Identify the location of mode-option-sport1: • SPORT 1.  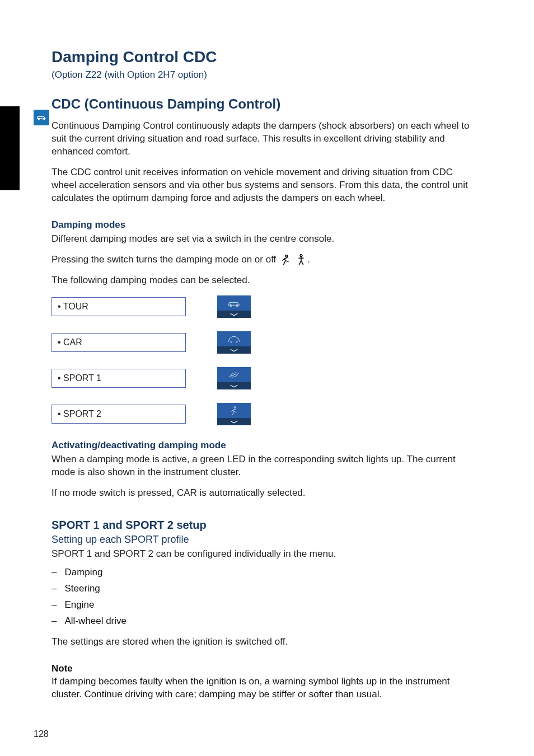
(119, 378).